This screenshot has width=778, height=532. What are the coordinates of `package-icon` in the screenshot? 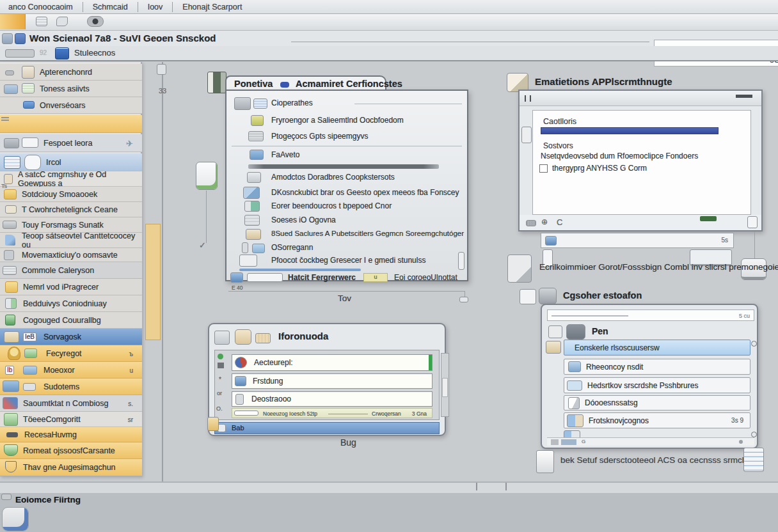 It's located at (11, 419).